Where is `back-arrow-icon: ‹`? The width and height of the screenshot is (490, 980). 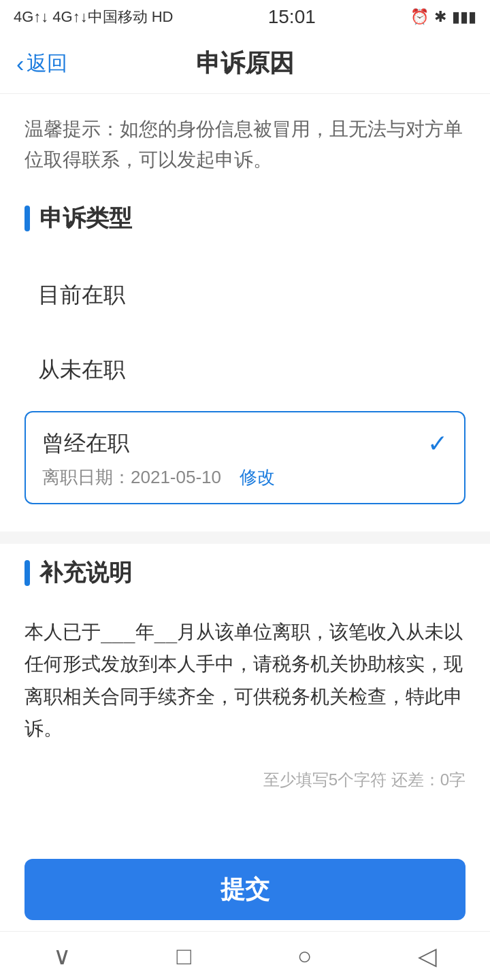
back-arrow-icon: ‹ is located at coordinates (20, 64).